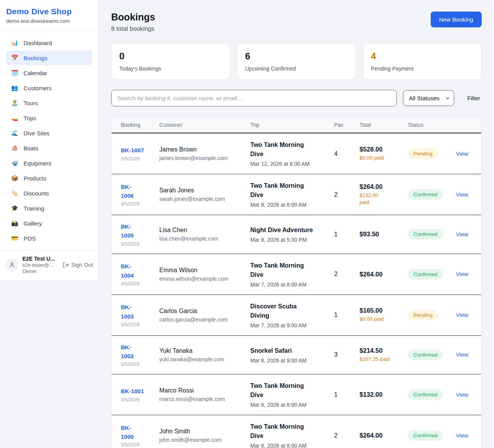 The image size is (494, 448). Describe the element at coordinates (288, 360) in the screenshot. I see `trip-datetime: Mar 6, 2026 at 9:00 AM` at that location.